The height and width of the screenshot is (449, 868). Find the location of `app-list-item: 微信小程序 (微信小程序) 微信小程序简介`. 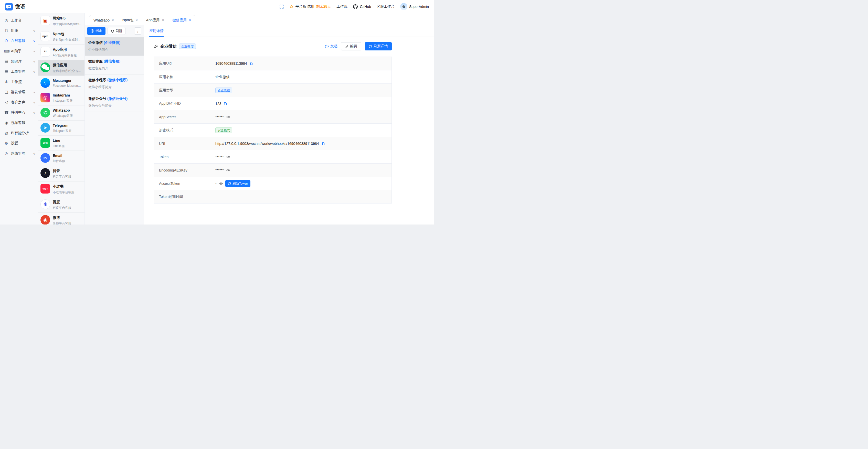

app-list-item: 微信小程序 (微信小程序) 微信小程序简介 is located at coordinates (115, 84).